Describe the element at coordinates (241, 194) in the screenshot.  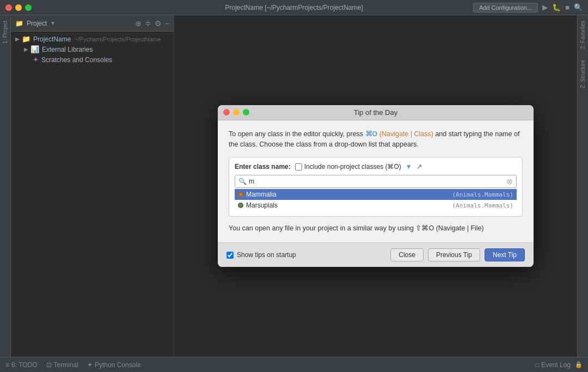
I see `class-dot-orange` at that location.